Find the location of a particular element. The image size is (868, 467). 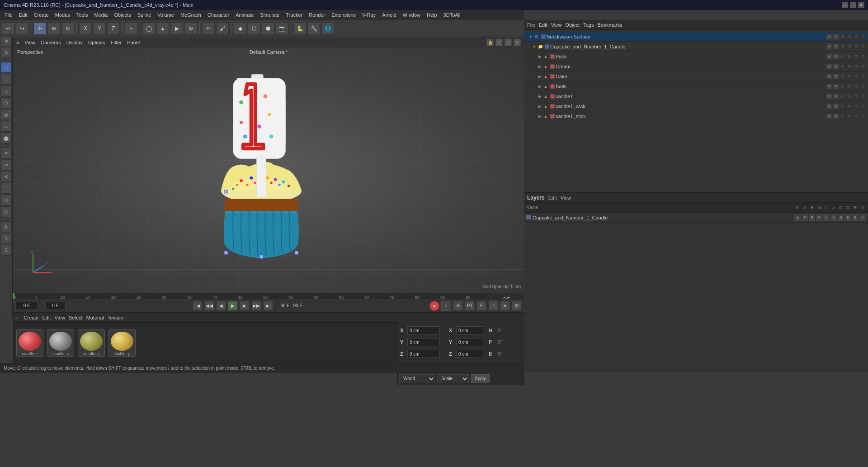

layer-ctrl-s: ● is located at coordinates (797, 218).